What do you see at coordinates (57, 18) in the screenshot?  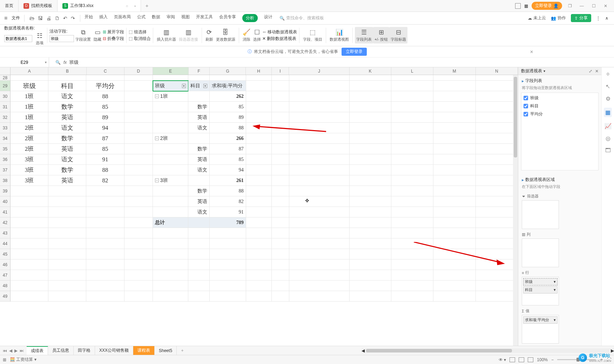 I see `qat-preview-icon: 🗋` at bounding box center [57, 18].